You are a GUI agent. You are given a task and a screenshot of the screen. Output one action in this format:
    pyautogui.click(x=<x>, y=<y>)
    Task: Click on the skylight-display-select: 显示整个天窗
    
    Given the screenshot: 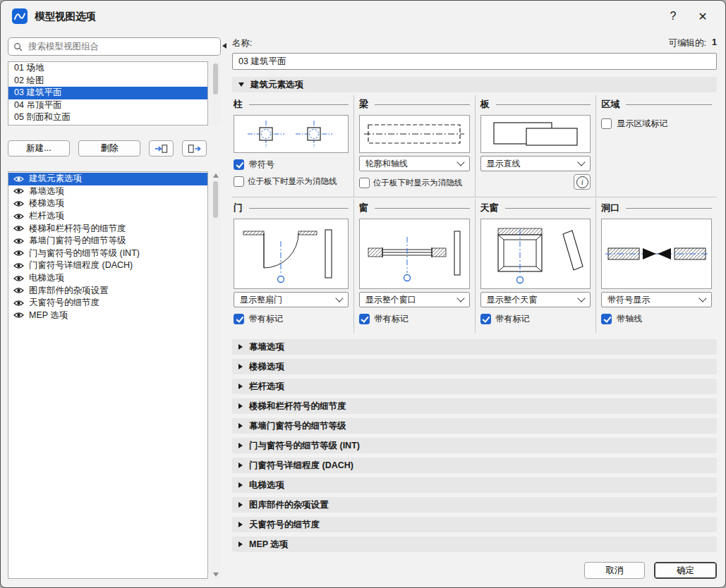 What is the action you would take?
    pyautogui.click(x=536, y=300)
    